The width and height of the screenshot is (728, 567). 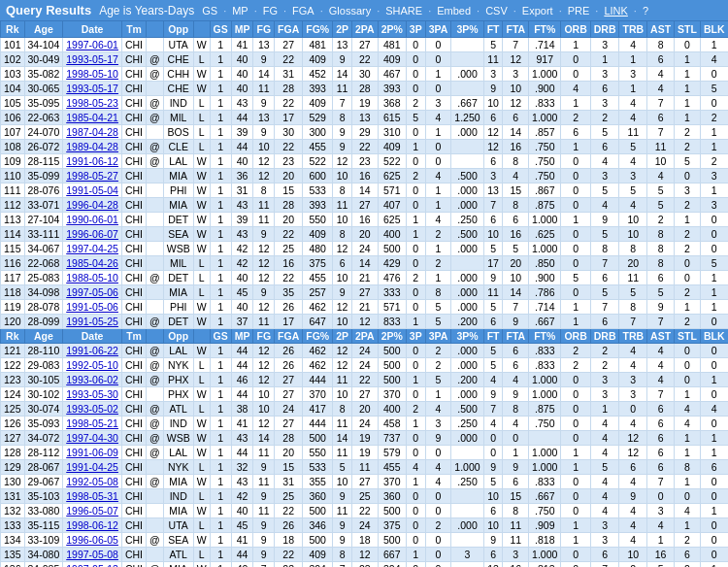 I want to click on date-link: 1988-05-10, so click(x=92, y=278).